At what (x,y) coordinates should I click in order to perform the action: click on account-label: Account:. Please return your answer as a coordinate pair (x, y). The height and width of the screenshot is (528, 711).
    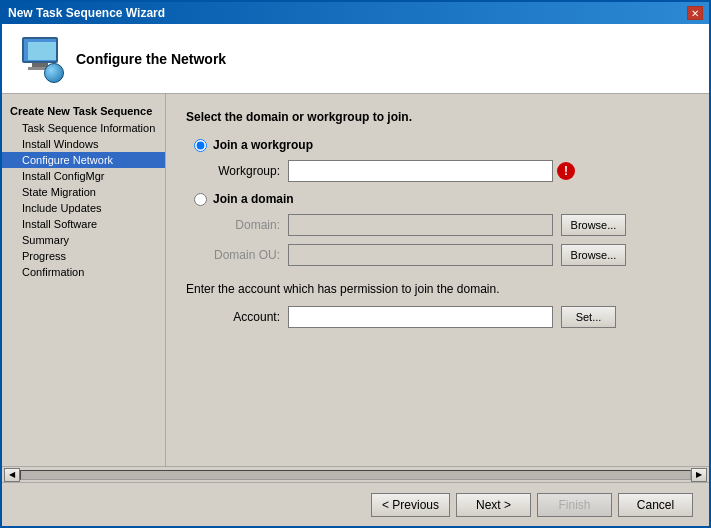
    Looking at the image, I should click on (245, 317).